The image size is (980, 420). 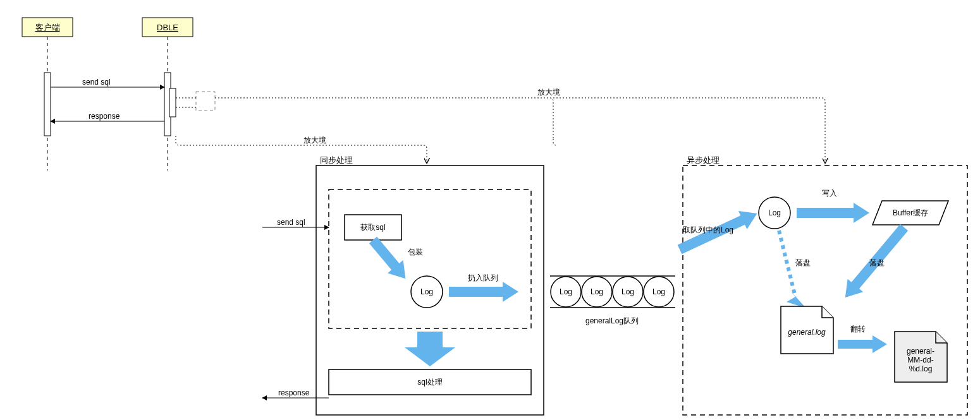 What do you see at coordinates (549, 92) in the screenshot?
I see `magnifier-label-right: 放大境` at bounding box center [549, 92].